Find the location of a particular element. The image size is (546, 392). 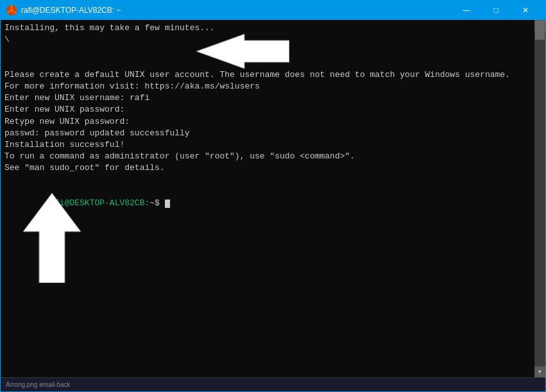

window-title: rafi@DESKTOP-ALV82CB: ~ is located at coordinates (236, 10).